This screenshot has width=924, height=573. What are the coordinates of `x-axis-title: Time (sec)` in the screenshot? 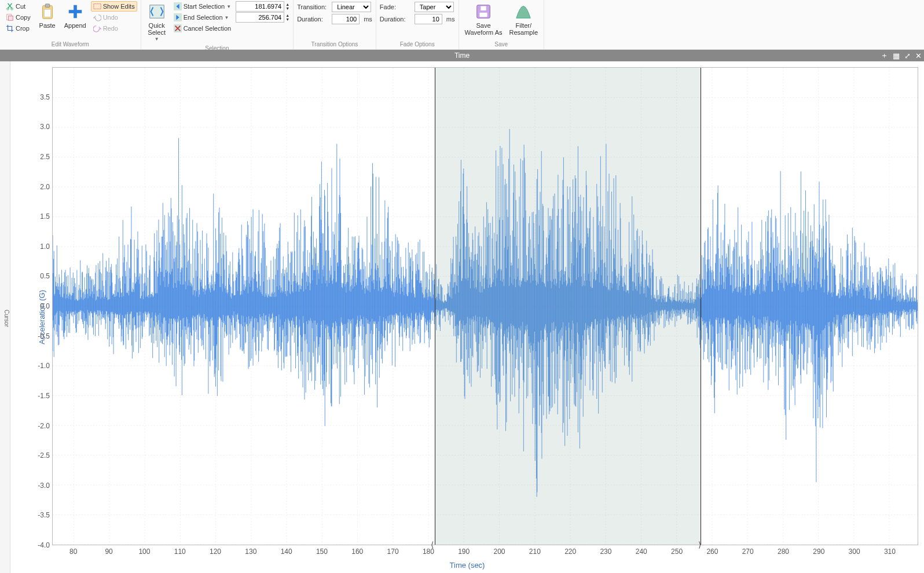 It's located at (468, 565).